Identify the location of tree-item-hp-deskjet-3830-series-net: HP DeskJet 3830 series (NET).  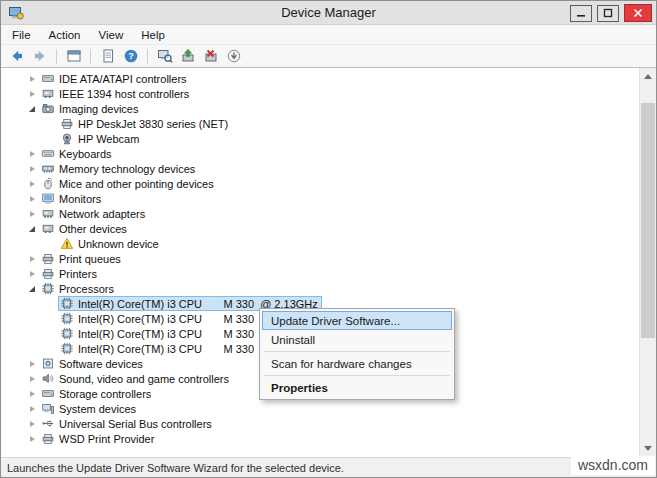
(320, 124).